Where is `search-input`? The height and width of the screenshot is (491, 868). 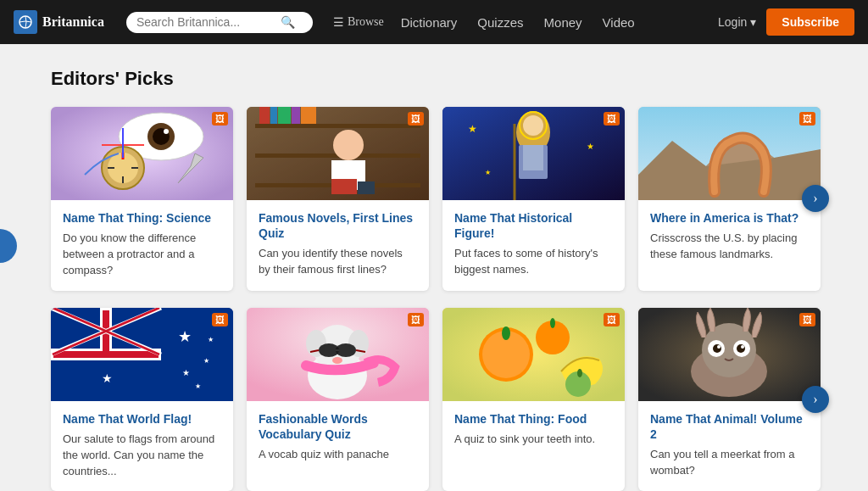 search-input is located at coordinates (209, 22).